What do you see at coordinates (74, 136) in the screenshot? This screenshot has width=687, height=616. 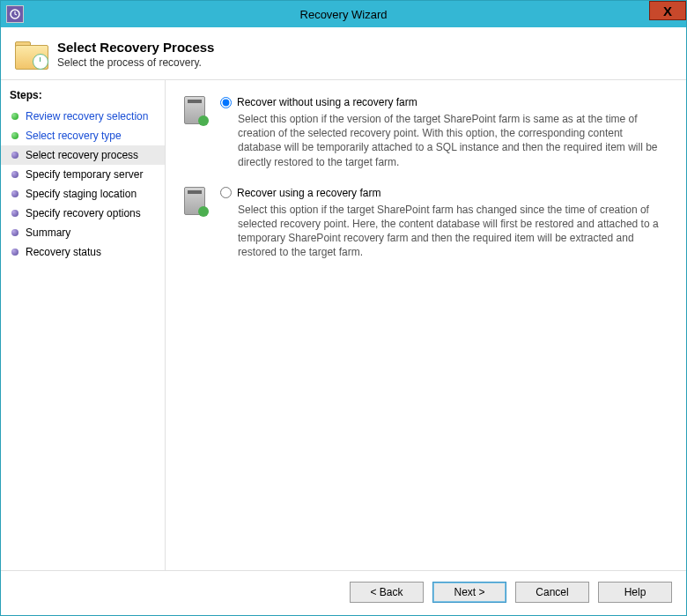 I see `step-label: Select recovery type` at bounding box center [74, 136].